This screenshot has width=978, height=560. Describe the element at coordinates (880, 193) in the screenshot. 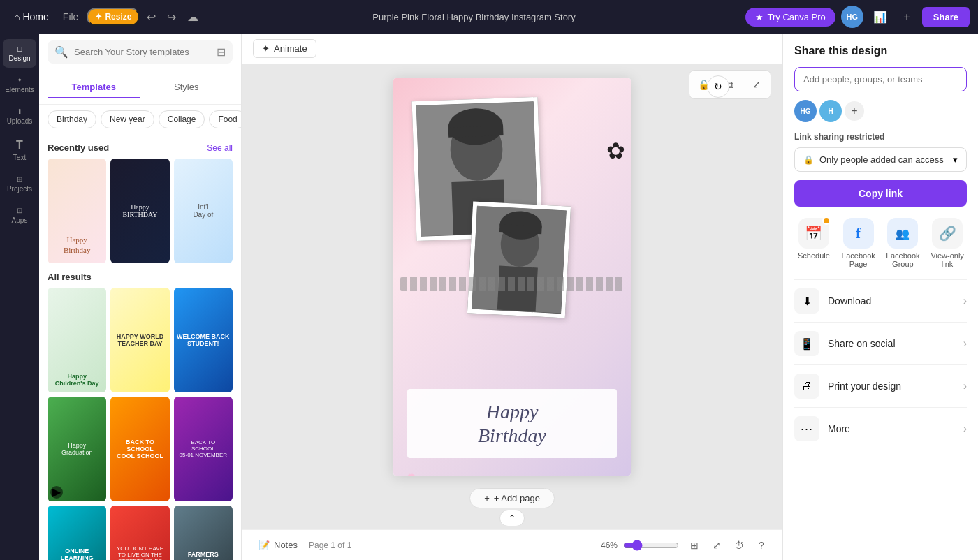

I see `copy-link-button: Copy link` at that location.